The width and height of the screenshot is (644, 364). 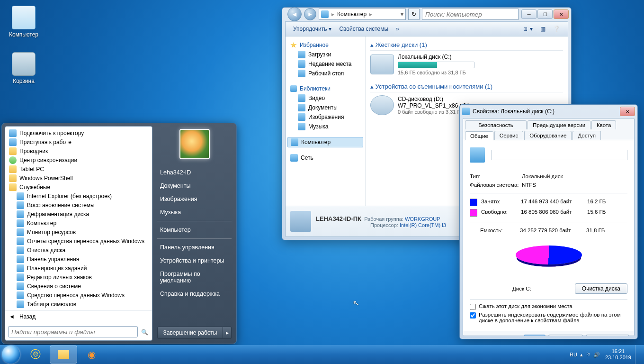 What do you see at coordinates (467, 87) in the screenshot?
I see `group-removable: ▴ Устройства со съемными носителями (1)` at bounding box center [467, 87].